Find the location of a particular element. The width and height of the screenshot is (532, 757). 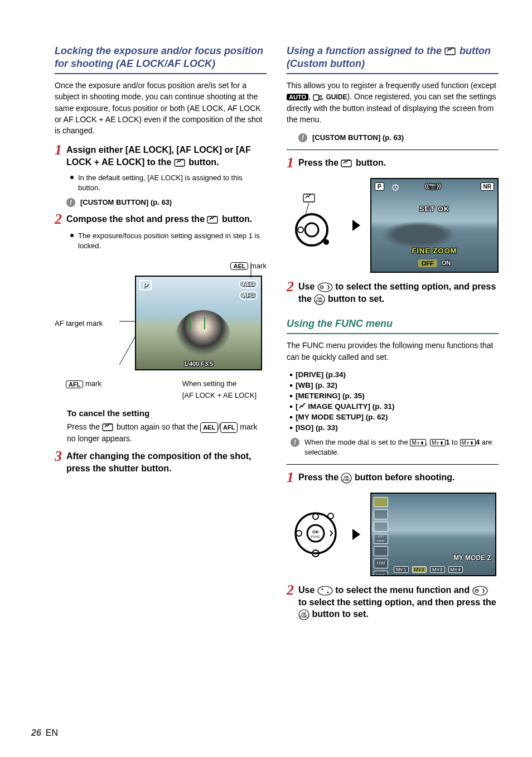

func-item: [DRIVE] (p.34) is located at coordinates (394, 375).